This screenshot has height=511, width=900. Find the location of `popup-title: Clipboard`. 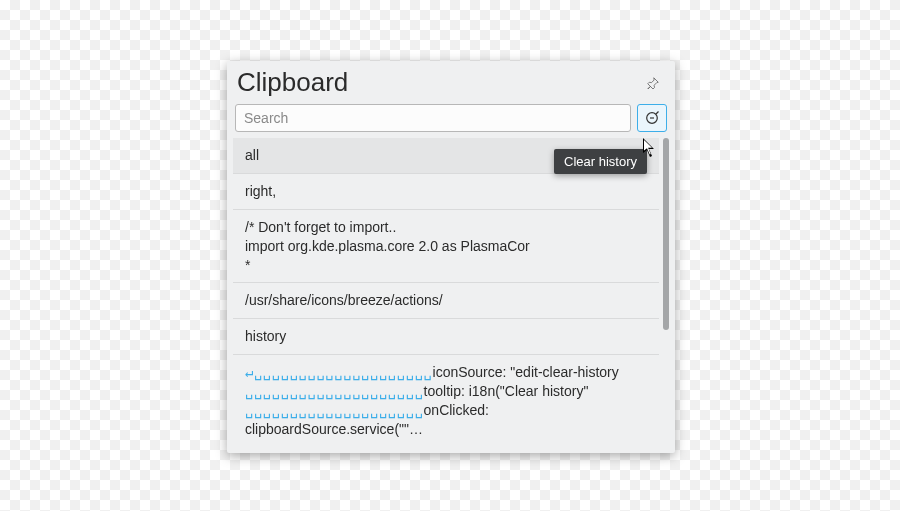

popup-title: Clipboard is located at coordinates (442, 82).